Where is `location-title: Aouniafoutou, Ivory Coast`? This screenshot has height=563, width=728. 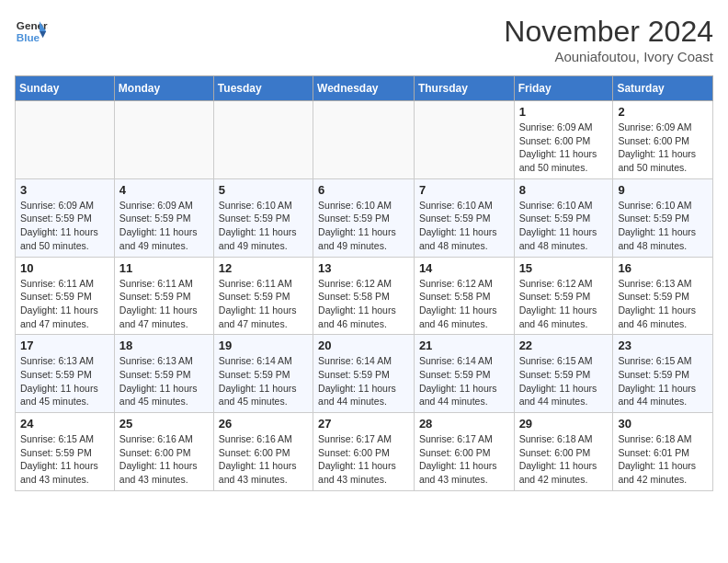 location-title: Aouniafoutou, Ivory Coast is located at coordinates (609, 57).